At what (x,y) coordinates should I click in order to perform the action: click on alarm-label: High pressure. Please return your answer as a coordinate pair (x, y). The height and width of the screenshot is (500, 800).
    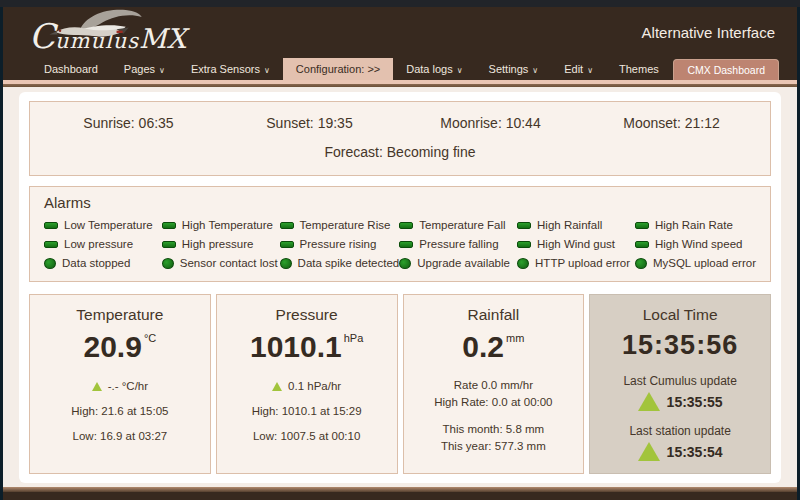
    Looking at the image, I should click on (218, 244).